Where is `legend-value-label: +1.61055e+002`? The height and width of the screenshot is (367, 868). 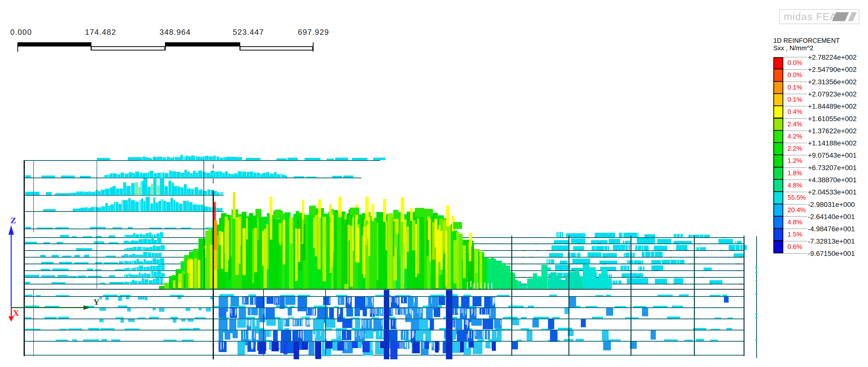 legend-value-label: +1.61055e+002 is located at coordinates (832, 119).